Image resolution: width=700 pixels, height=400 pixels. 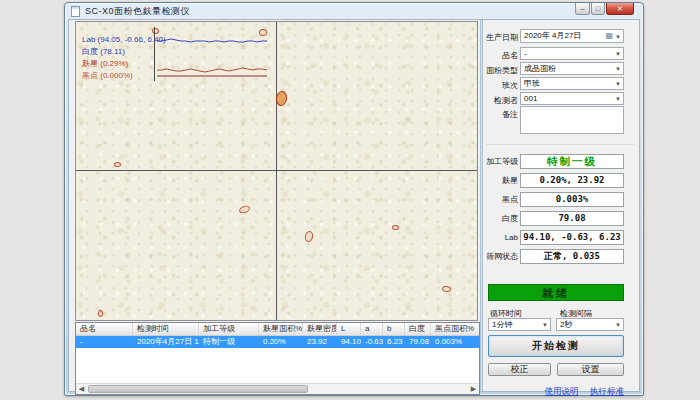 I want to click on production-date-value: 2020年 4月27日, so click(x=552, y=36).